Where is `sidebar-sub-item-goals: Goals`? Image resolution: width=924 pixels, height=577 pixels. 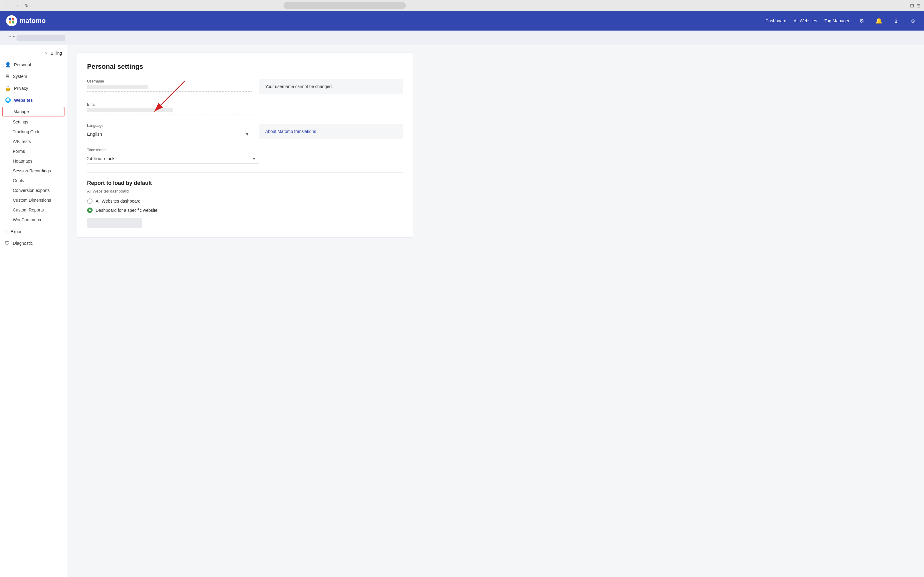 sidebar-sub-item-goals: Goals is located at coordinates (34, 181).